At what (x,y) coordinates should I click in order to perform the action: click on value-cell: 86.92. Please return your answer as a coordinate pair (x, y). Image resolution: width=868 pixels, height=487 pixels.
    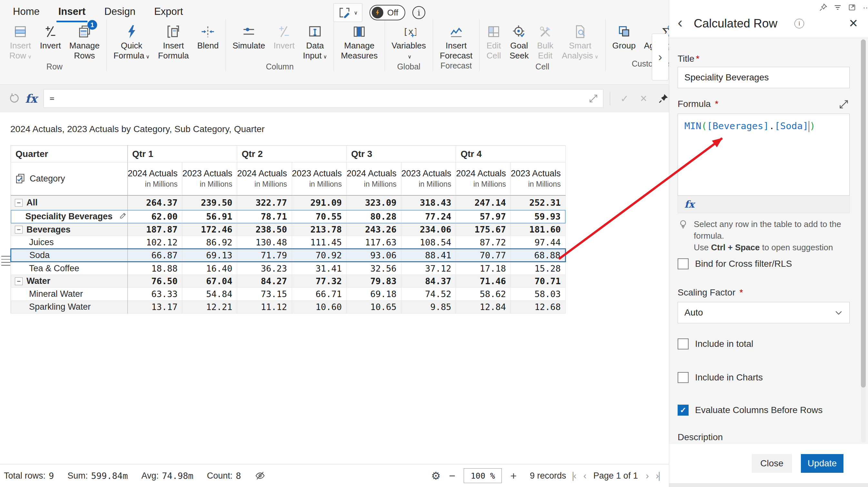
    Looking at the image, I should click on (210, 242).